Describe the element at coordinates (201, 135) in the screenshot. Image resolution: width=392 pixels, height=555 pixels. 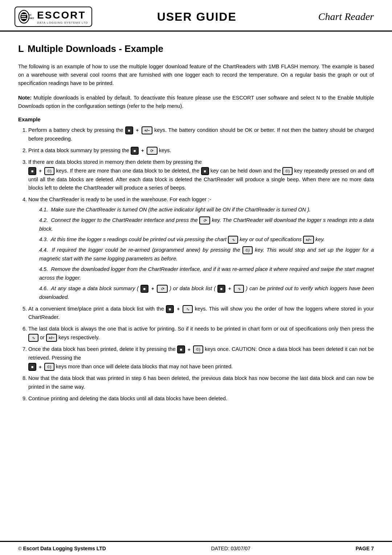
I see `step-1: Perform a battery check by pressing the …` at that location.